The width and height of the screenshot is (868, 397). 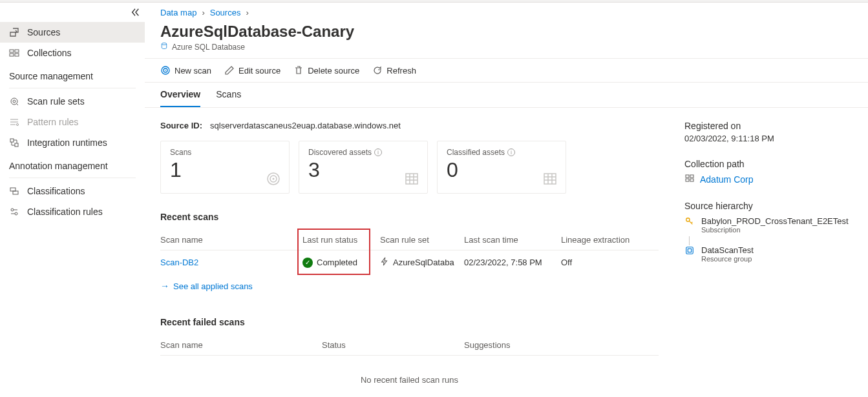 What do you see at coordinates (135, 12) in the screenshot?
I see `chevron-double-left-icon` at bounding box center [135, 12].